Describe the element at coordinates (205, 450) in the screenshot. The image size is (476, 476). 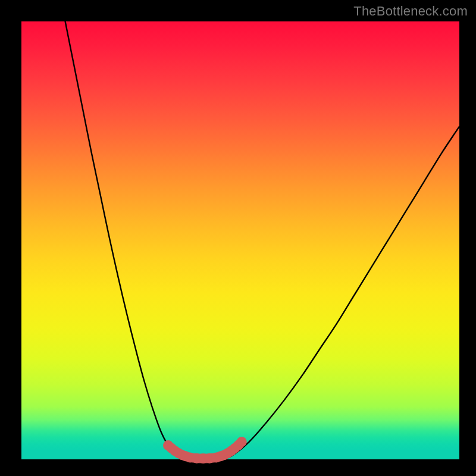
I see `marker-layer` at that location.